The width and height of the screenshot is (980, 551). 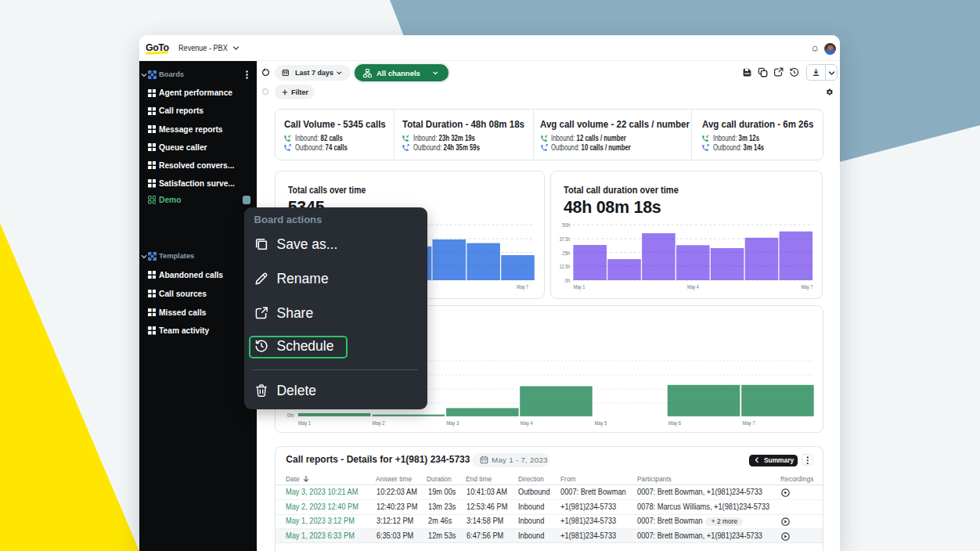 What do you see at coordinates (379, 423) in the screenshot?
I see `svg-text: May 2` at bounding box center [379, 423].